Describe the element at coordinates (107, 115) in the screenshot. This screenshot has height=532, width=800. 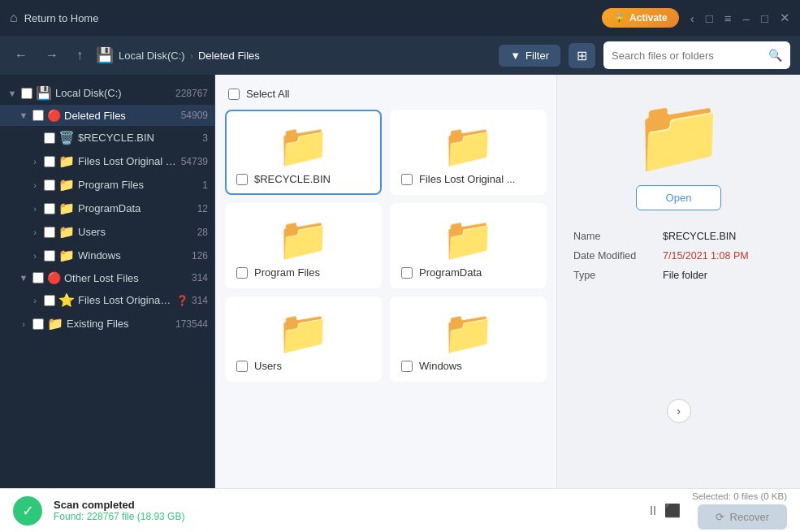
I see `sidebar-item-deleted-files: ▼ 🔴 Deleted Files 54909` at that location.